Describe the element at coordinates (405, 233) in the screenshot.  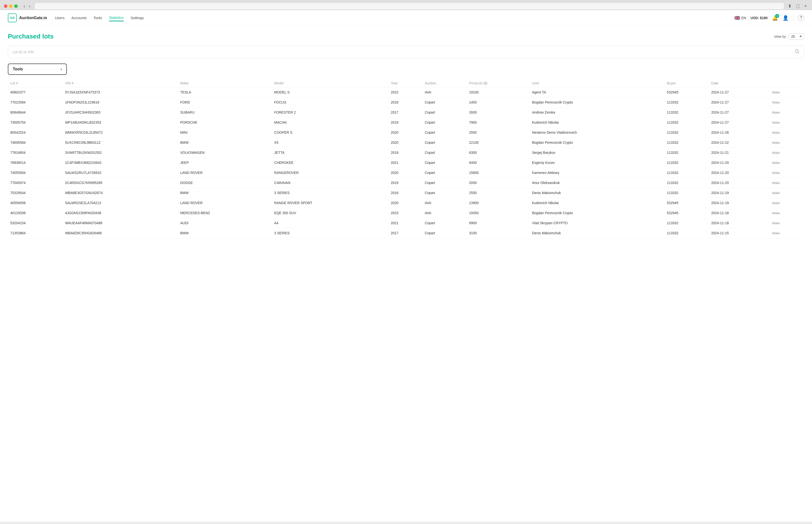
I see `cell-year: 2017` at that location.